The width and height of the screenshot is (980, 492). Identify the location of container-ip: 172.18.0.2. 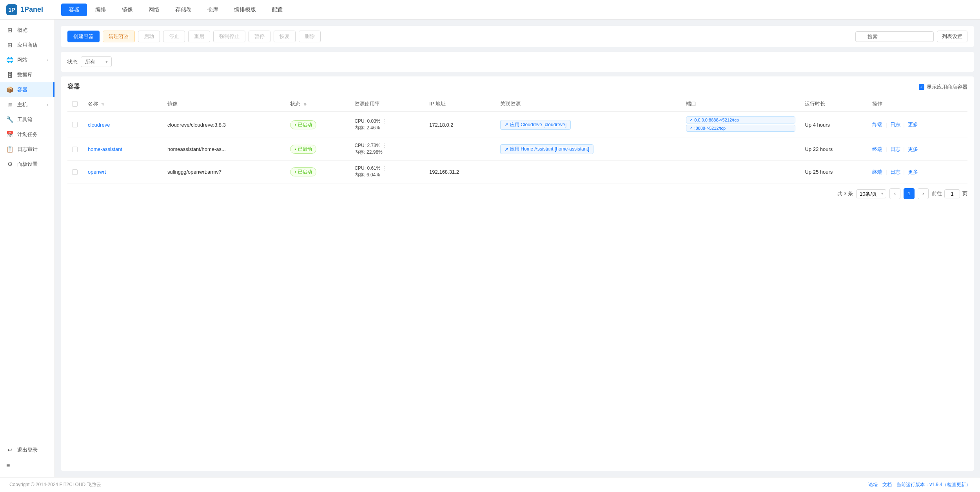
(441, 125).